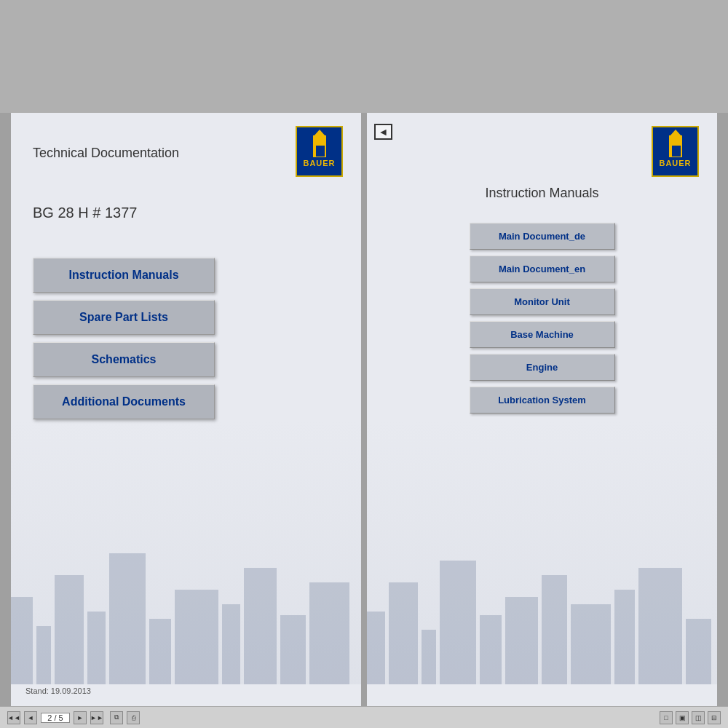 Image resolution: width=728 pixels, height=728 pixels. Describe the element at coordinates (666, 718) in the screenshot. I see `view-icon-1: □` at that location.